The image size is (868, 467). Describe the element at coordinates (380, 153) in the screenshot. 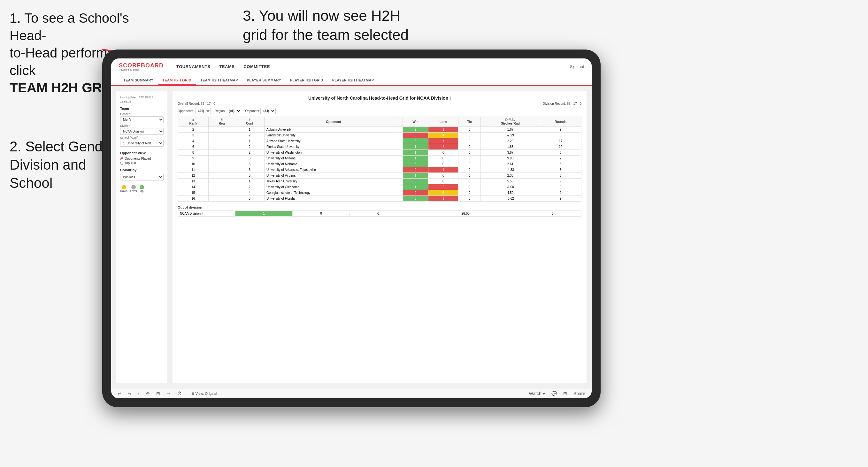

I see `table-row: 8 2 University of Washington 1 0 0 3.67 …` at that location.